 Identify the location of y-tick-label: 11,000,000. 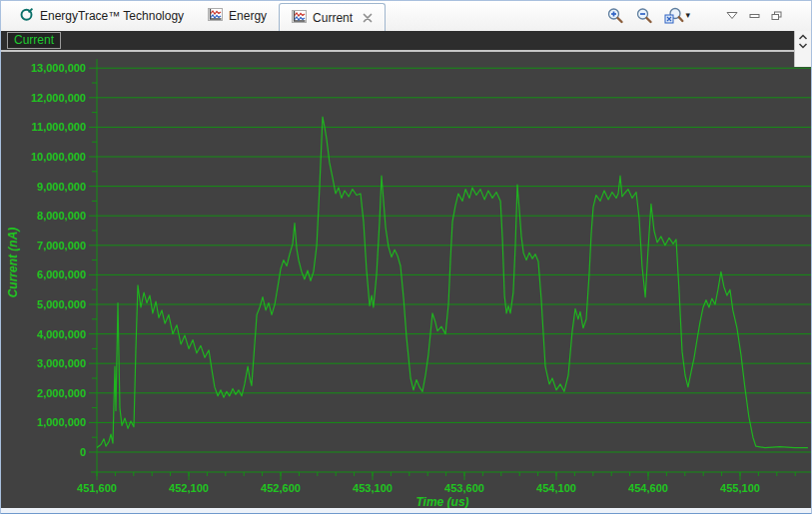
(59, 127).